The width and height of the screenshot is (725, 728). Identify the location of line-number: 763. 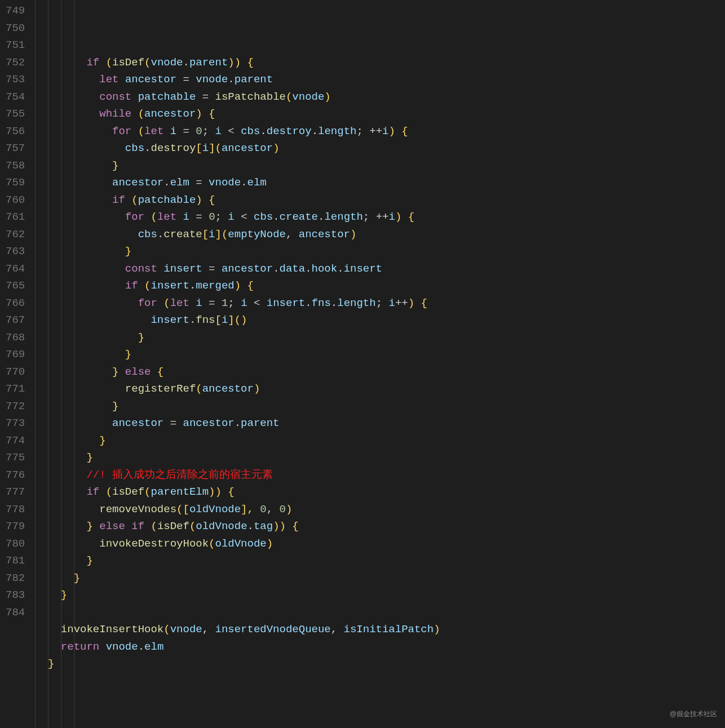
(15, 251).